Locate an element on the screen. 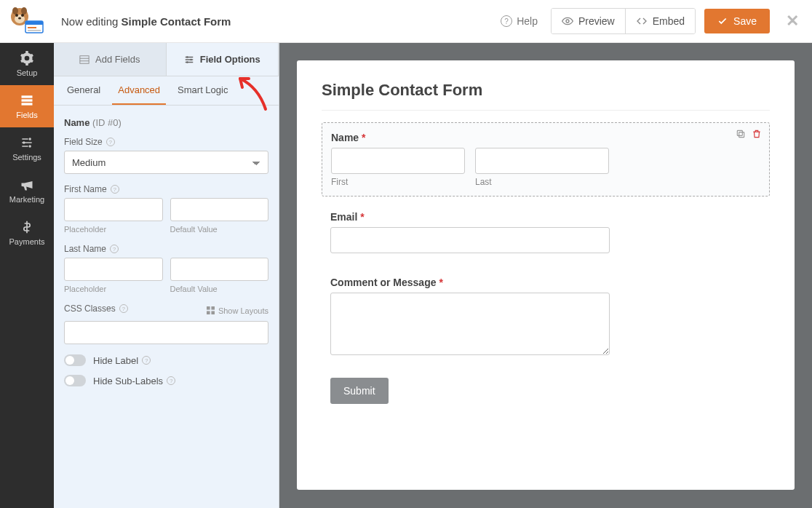 This screenshot has height=508, width=812. gear-icon is located at coordinates (27, 58).